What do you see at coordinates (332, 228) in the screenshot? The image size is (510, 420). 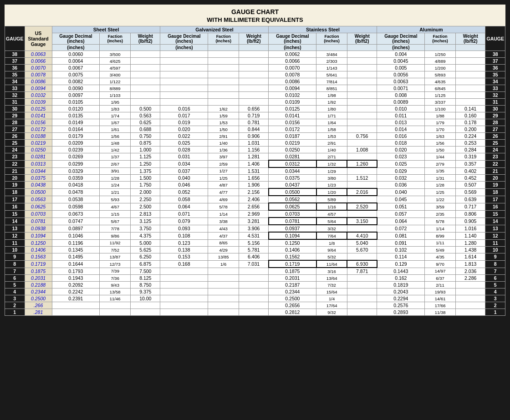 I see `st-fraction: 3/32` at bounding box center [332, 228].